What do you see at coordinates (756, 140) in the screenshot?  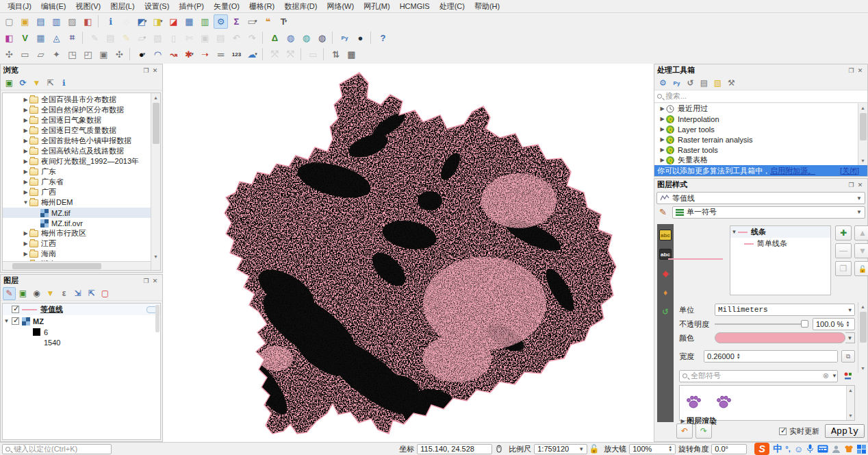 I see `toolbox-group-Raster terrain analysis: ▶QRaster terrain analysis` at bounding box center [756, 140].